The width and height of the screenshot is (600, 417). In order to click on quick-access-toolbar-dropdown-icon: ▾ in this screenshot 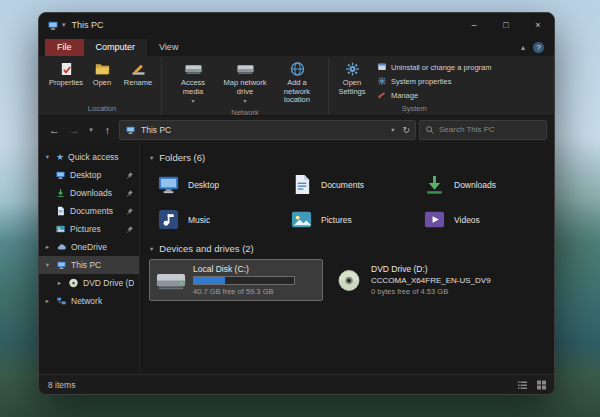, I will do `click(64, 25)`.